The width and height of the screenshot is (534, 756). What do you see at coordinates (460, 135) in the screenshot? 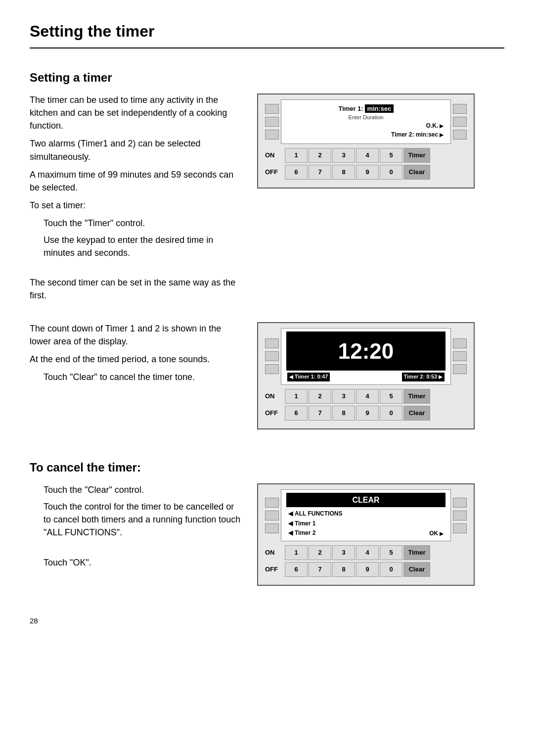
I see `panel1-right-btn3` at bounding box center [460, 135].